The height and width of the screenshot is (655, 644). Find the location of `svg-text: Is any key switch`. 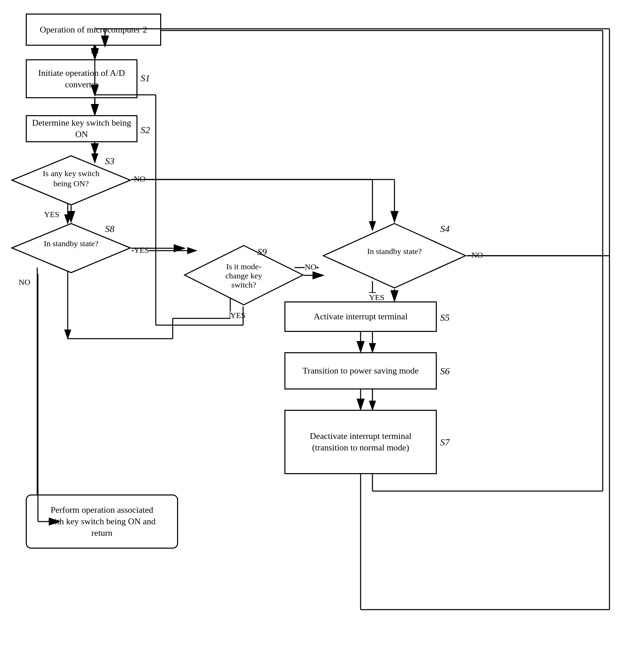

svg-text: Is any key switch is located at coordinates (71, 173).